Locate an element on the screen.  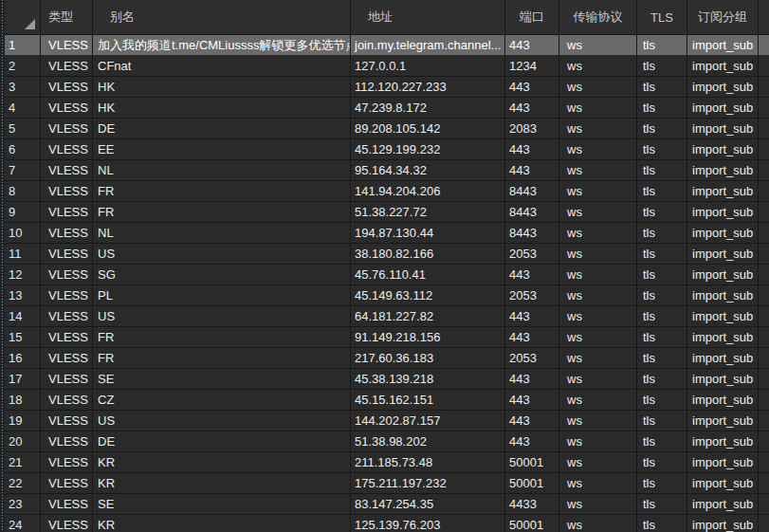
column-header-alias: 别名 is located at coordinates (222, 17).